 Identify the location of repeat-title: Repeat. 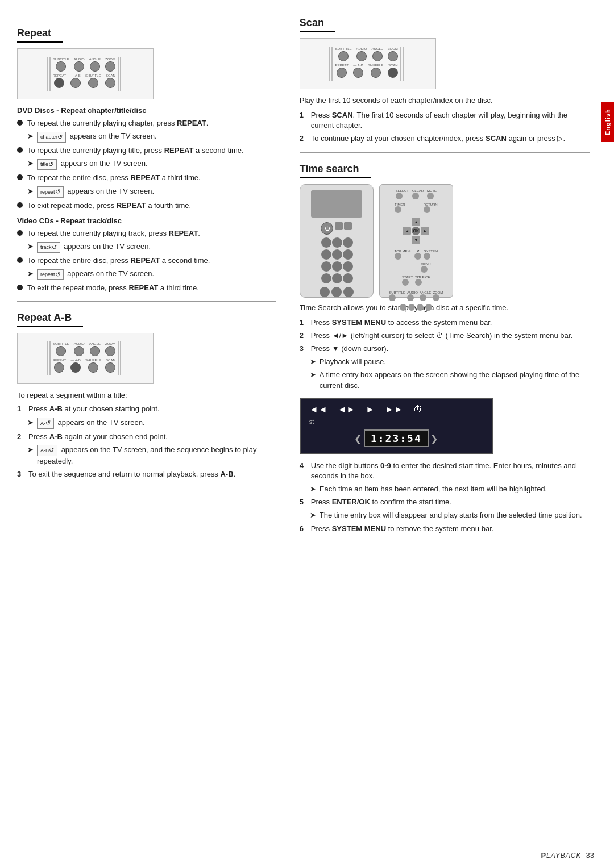
(40, 35).